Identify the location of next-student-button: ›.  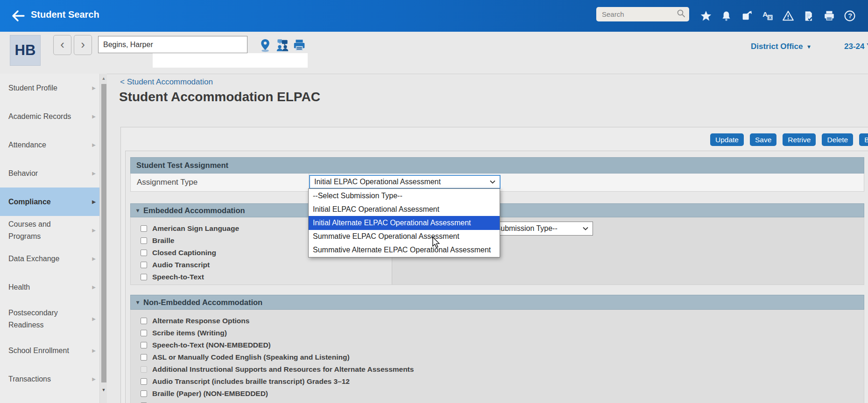
(83, 45).